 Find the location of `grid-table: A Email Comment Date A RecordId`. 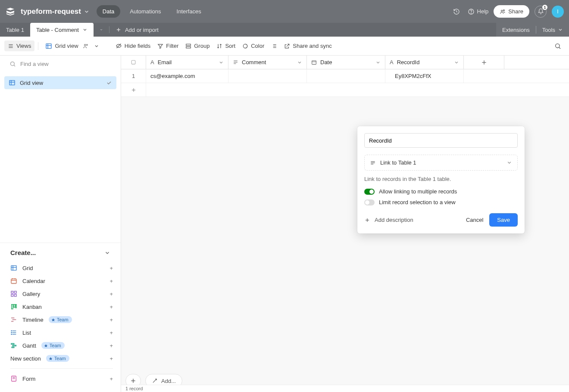

grid-table: A Email Comment Date A RecordId is located at coordinates (345, 76).